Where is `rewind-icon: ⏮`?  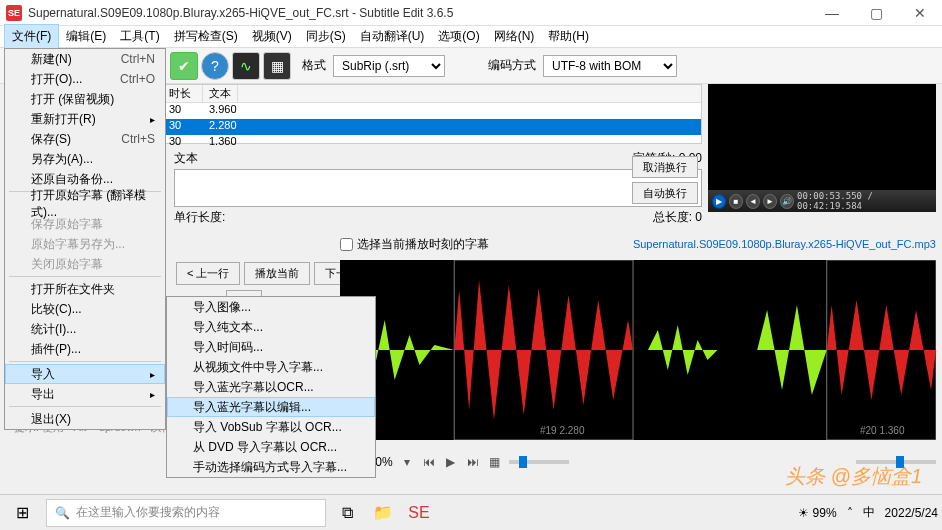 rewind-icon: ⏮ is located at coordinates (429, 462).